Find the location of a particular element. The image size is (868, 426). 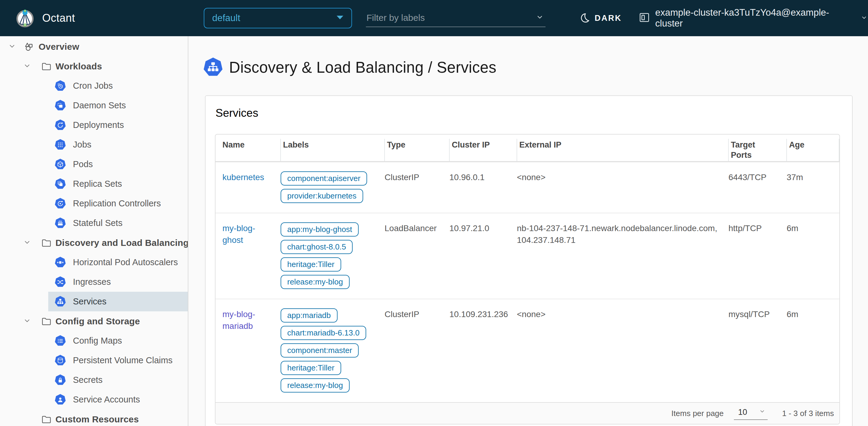

sidebar-item-horizontal-pod-autoscalers: Horizontal Pod Autoscalers is located at coordinates (94, 262).